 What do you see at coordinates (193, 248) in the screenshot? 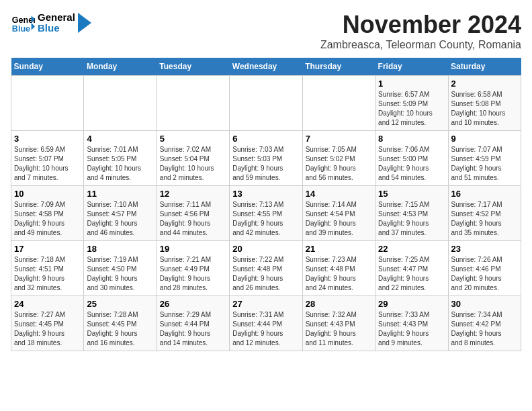
I see `day-number: 19` at bounding box center [193, 248].